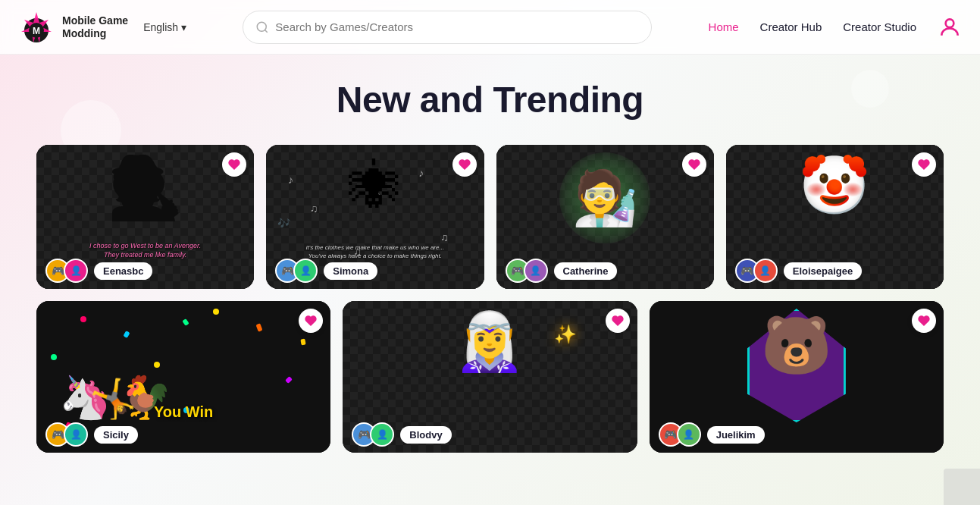 This screenshot has height=505, width=980. What do you see at coordinates (113, 399) in the screenshot?
I see `character-figure-3: 🤸` at bounding box center [113, 399].